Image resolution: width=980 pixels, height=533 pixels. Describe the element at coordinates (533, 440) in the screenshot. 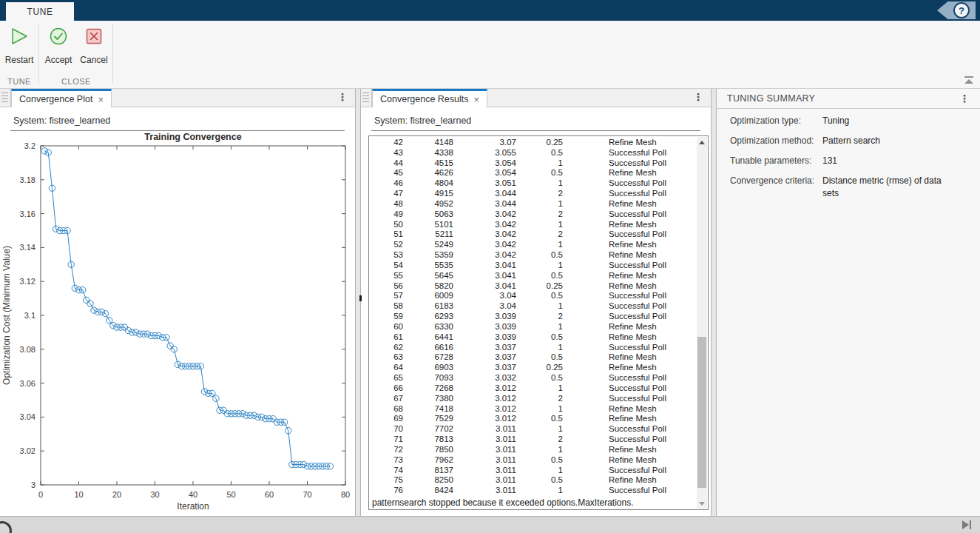

I see `table-row: 7178133.0112Successful Poll` at that location.